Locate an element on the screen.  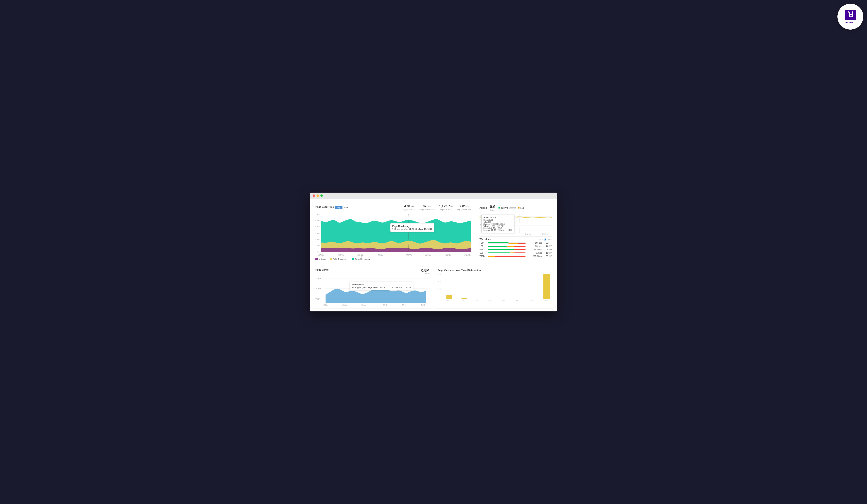
apdex-chart-area: 1 0.5 Apr 12 12:00 am Apr 13 12:00 am is located at coordinates (515, 224).